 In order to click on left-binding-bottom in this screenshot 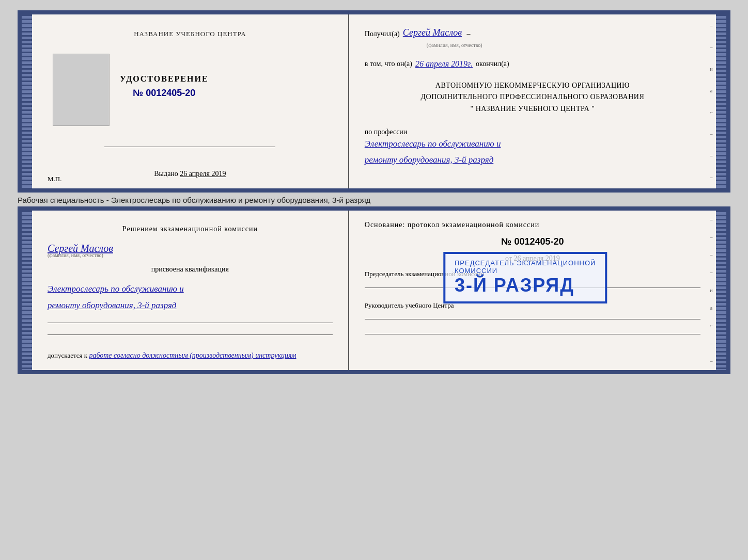, I will do `click(27, 290)`.